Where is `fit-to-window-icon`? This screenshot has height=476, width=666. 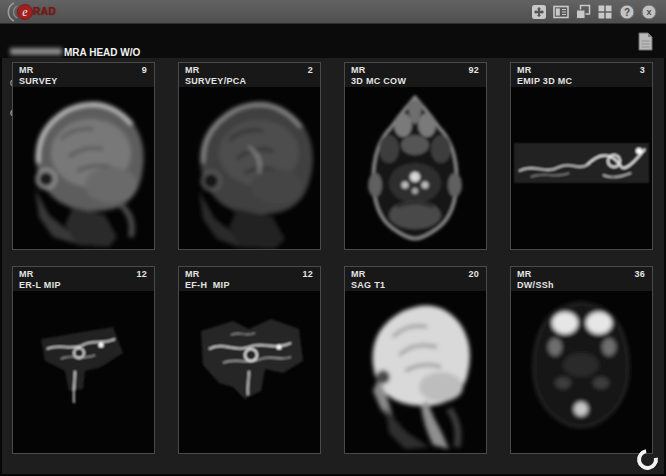
fit-to-window-icon is located at coordinates (539, 12).